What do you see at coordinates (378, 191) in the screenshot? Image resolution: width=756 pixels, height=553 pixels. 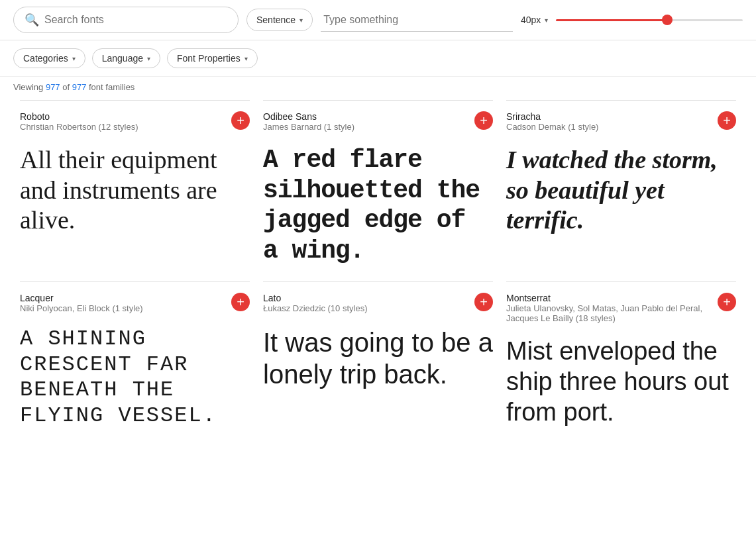 I see `font-card: Odibee Sans James Barnard (1 style) + A …` at bounding box center [378, 191].